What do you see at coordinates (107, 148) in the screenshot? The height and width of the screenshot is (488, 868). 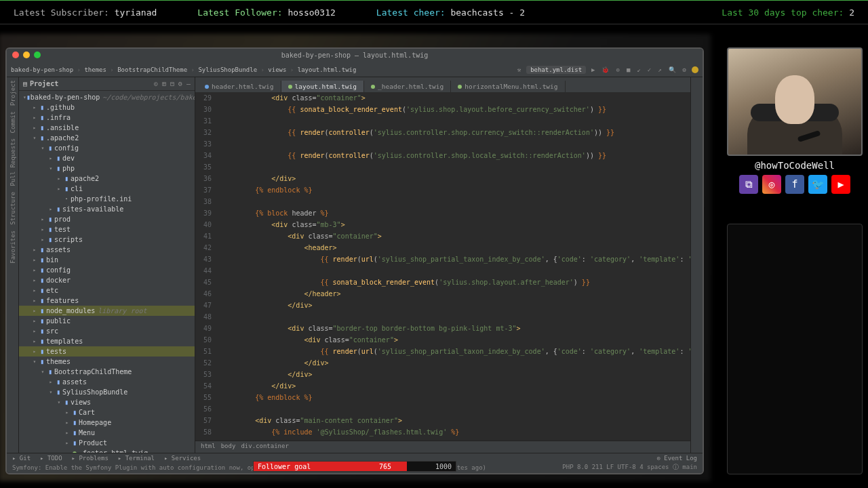 I see `tree-item: ▾ ▮ config` at bounding box center [107, 148].